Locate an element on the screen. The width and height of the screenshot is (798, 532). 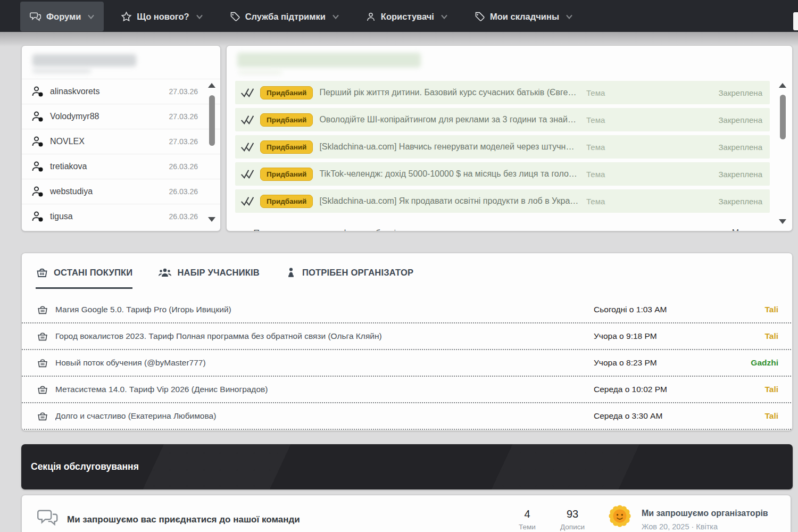
sunflower-avatar is located at coordinates (620, 516).